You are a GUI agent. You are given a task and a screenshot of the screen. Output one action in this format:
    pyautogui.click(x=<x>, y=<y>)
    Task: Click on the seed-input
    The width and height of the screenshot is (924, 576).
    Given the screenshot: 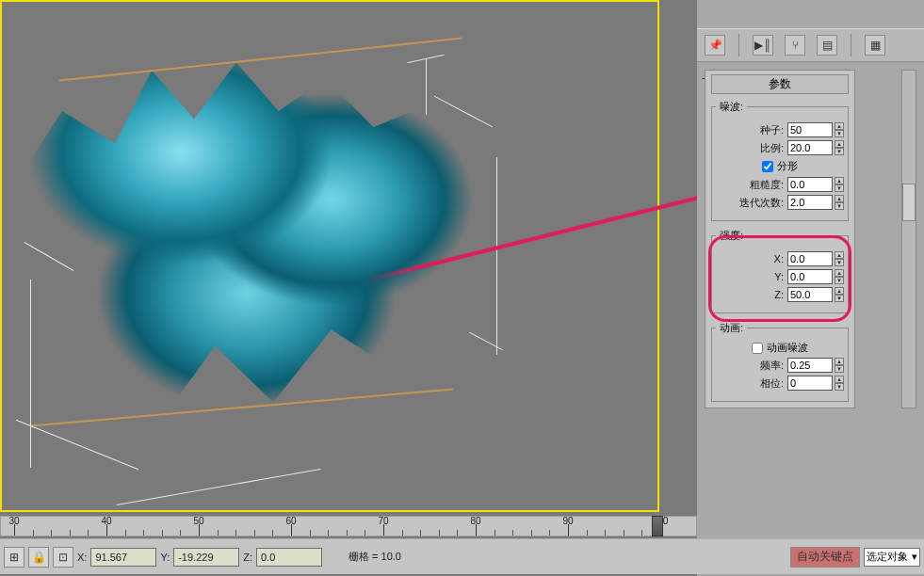 What is the action you would take?
    pyautogui.click(x=810, y=130)
    